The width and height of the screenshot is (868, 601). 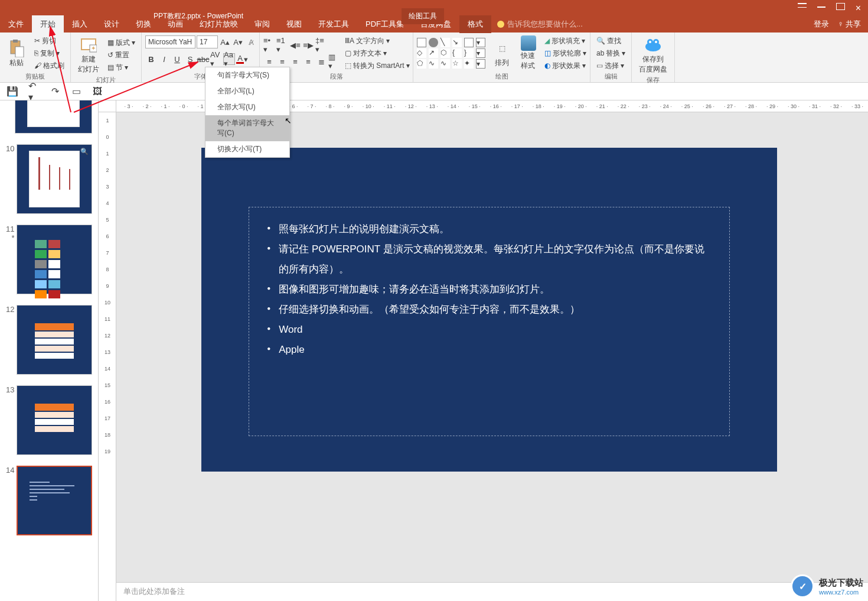 I want to click on char-spacing-button: AV ▾, so click(x=216, y=59).